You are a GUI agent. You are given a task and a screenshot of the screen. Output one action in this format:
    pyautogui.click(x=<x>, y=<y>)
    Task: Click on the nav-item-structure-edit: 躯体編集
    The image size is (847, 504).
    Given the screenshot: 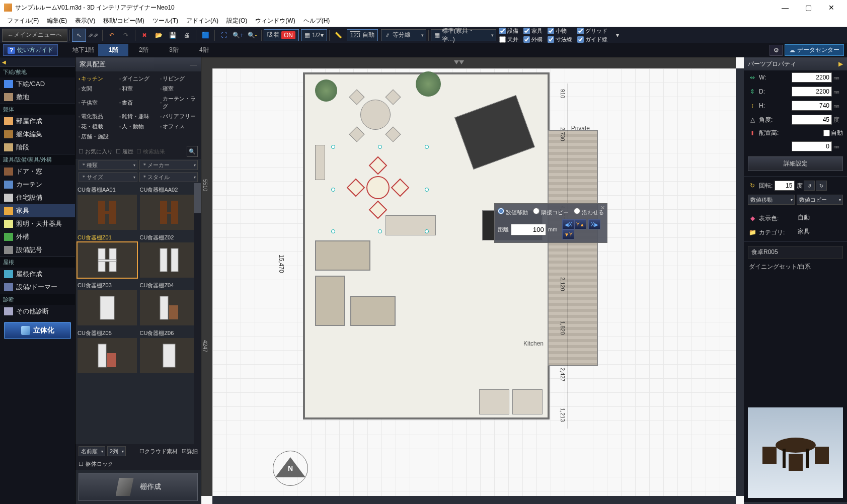 What is the action you would take?
    pyautogui.click(x=37, y=134)
    